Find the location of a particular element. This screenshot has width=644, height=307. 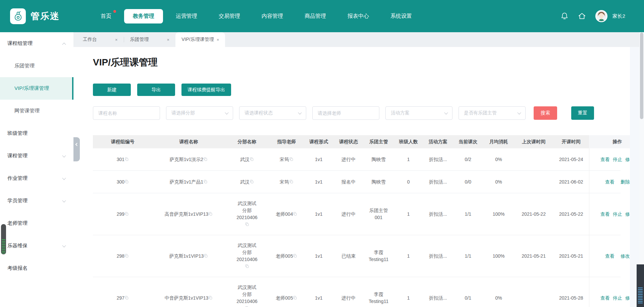

sidebar-item-1: 课程组管理 is located at coordinates (37, 44).